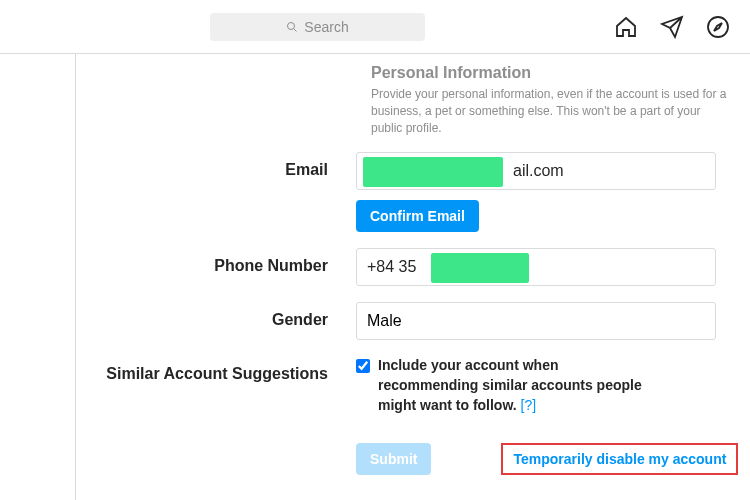 This screenshot has height=500, width=750. Describe the element at coordinates (413, 267) in the screenshot. I see `phone-row: Phone Number +84 35` at that location.